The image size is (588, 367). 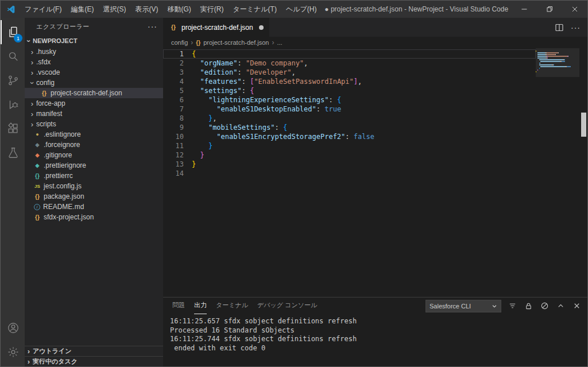 What do you see at coordinates (349, 146) in the screenshot?
I see `code-line-11: 11 }` at bounding box center [349, 146].